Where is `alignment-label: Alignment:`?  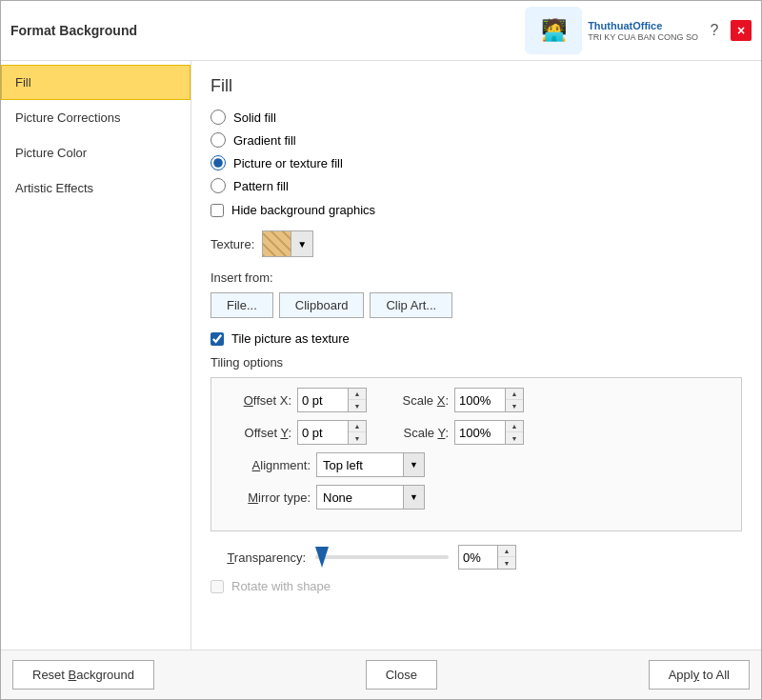
alignment-label: Alignment: is located at coordinates (268, 465).